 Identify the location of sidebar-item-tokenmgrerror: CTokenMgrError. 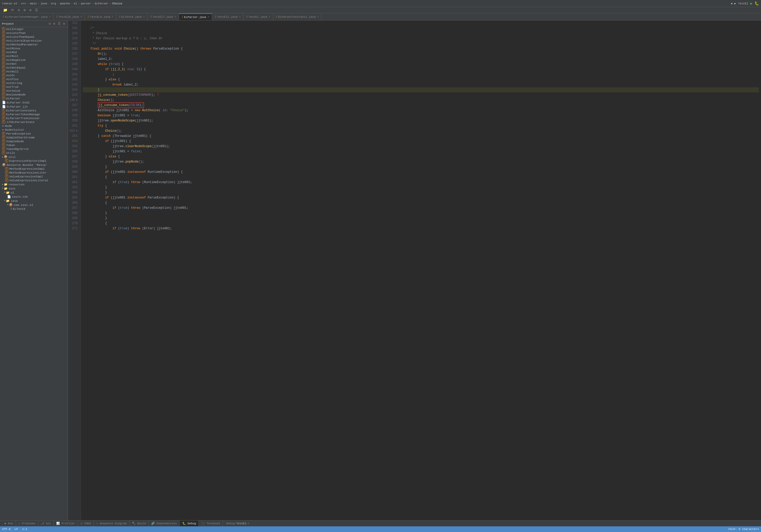
(34, 149).